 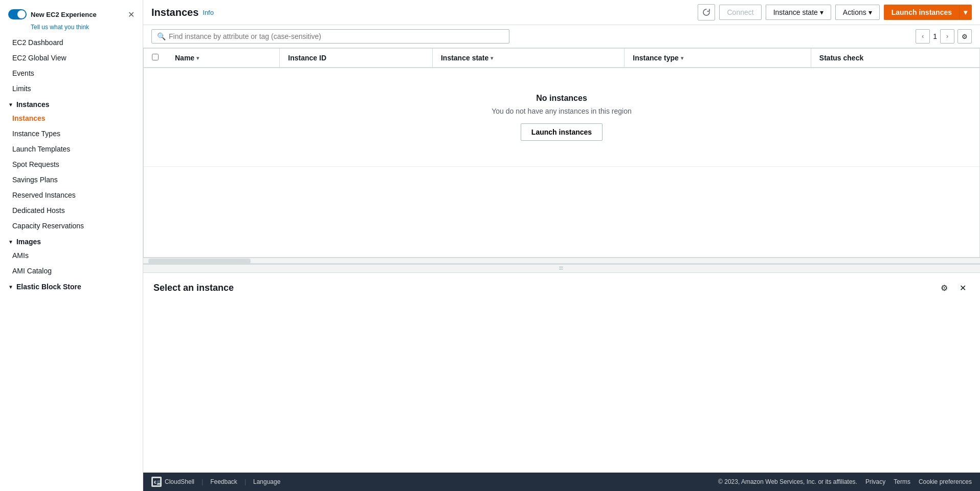 I want to click on chevron-down-icon-state: ▾, so click(x=821, y=12).